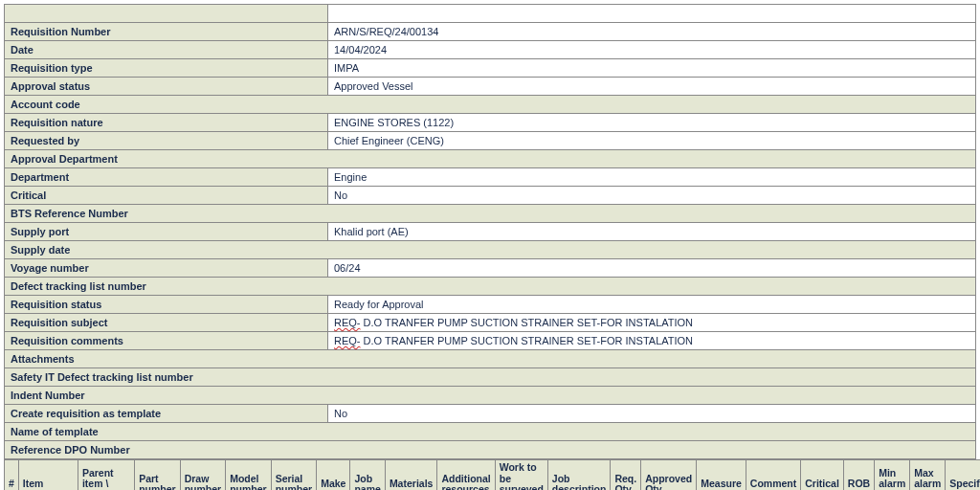 The image size is (980, 490). I want to click on header-label: Requested by, so click(167, 142).